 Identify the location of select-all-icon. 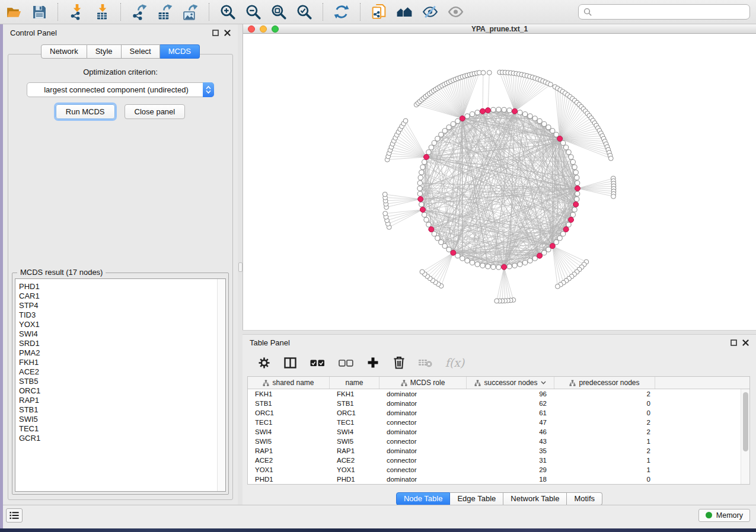
(317, 363).